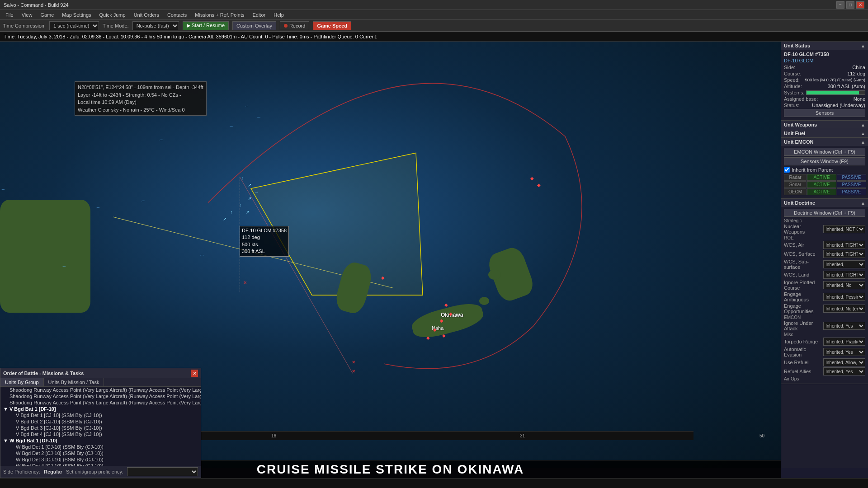 The image size is (868, 488). Describe the element at coordinates (100, 409) in the screenshot. I see `oob-list-item: ▼ V Bgd Bat 1 [DF-10]` at that location.